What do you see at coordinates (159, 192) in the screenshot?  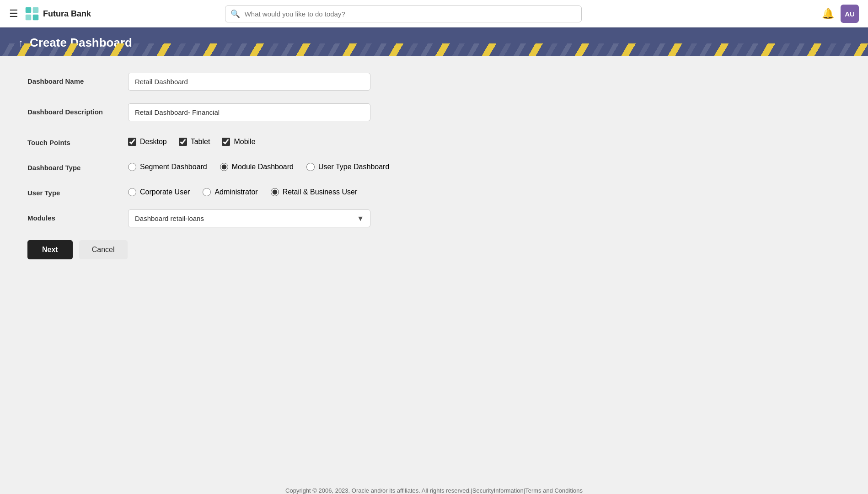 I see `user-corporate: Corporate User` at bounding box center [159, 192].